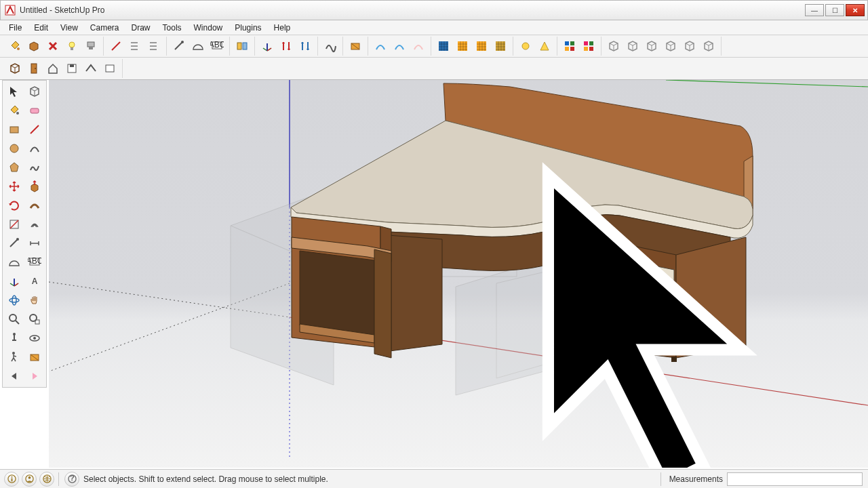 This screenshot has width=868, height=488. What do you see at coordinates (217, 46) in the screenshot?
I see `tb-text: ABC` at bounding box center [217, 46].